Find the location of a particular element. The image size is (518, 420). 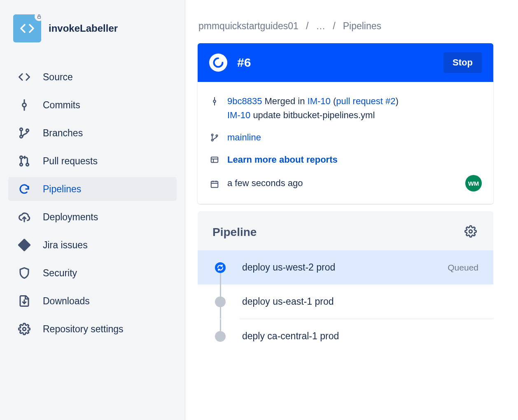

pipeline-heading: Pipeline is located at coordinates (235, 232).